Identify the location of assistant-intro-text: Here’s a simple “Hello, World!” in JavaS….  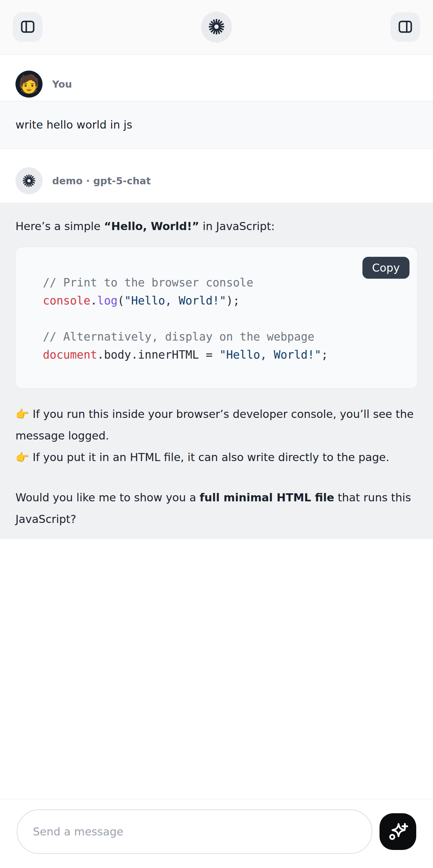
(216, 226).